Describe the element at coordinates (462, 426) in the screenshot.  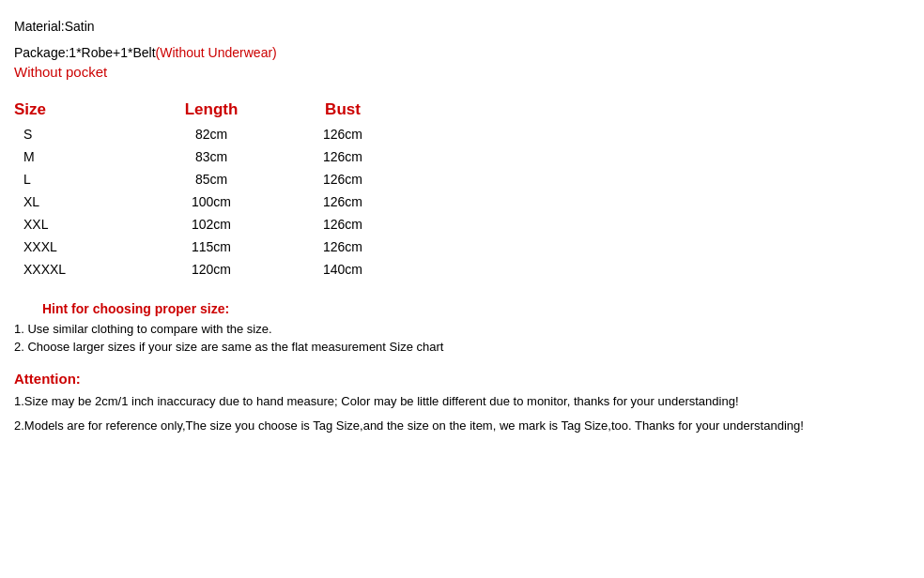
I see `attention-item-2: 2.Models are for reference only,The size…` at that location.